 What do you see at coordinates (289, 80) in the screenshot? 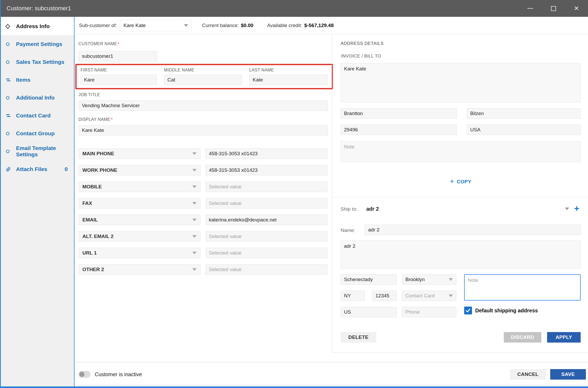
I see `last-name-input` at bounding box center [289, 80].